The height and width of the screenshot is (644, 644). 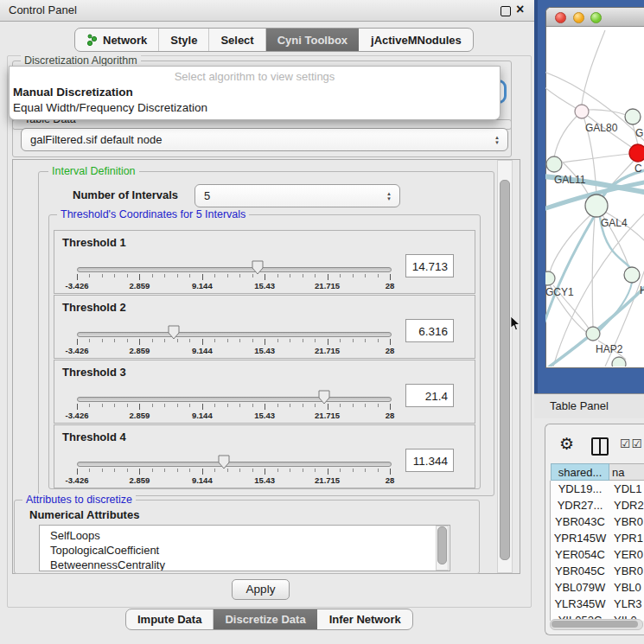 I want to click on zoom-traffic-light-icon, so click(x=596, y=17).